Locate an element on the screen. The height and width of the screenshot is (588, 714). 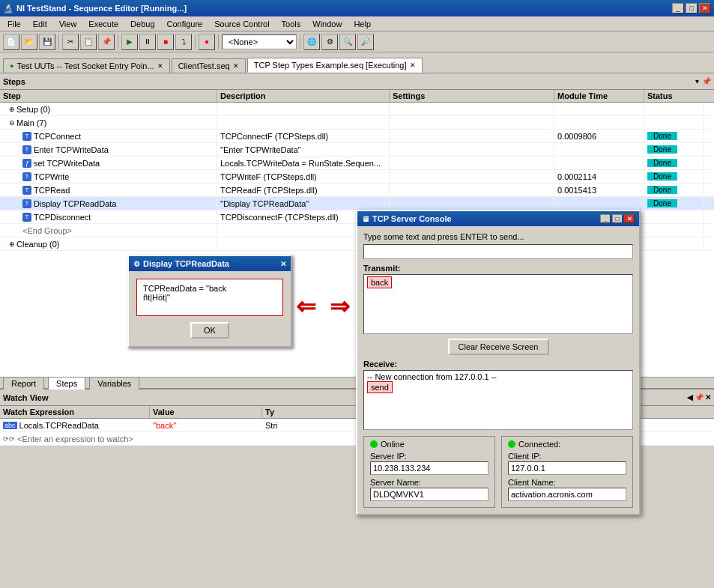
step-row-setup: ⊕ Setup (0) is located at coordinates (357, 109).